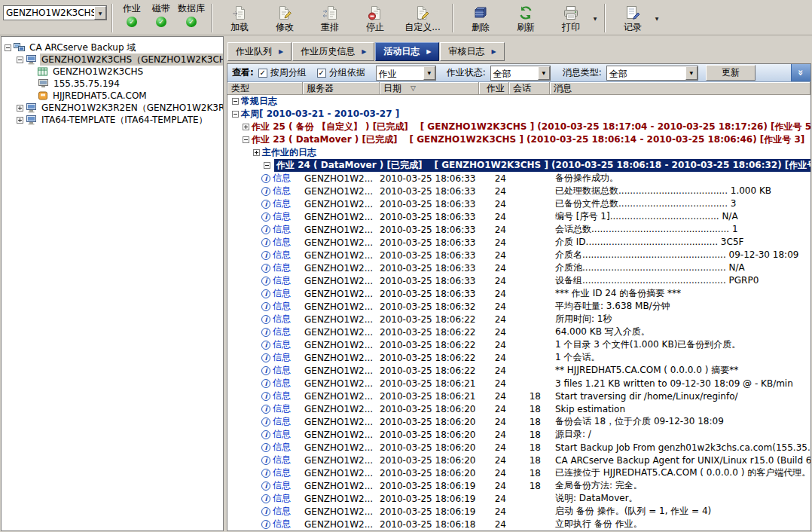  What do you see at coordinates (265, 88) in the screenshot?
I see `column-header-type: 类型` at bounding box center [265, 88].